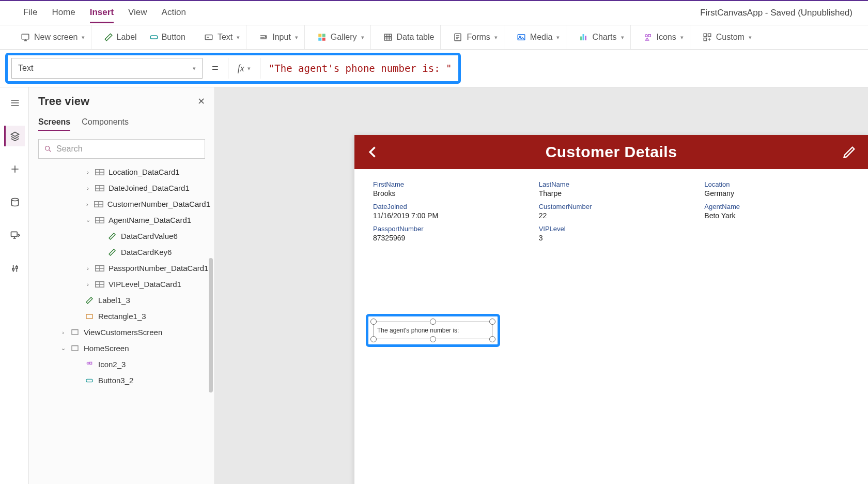 The image size is (868, 484). I want to click on search-icon, so click(48, 149).